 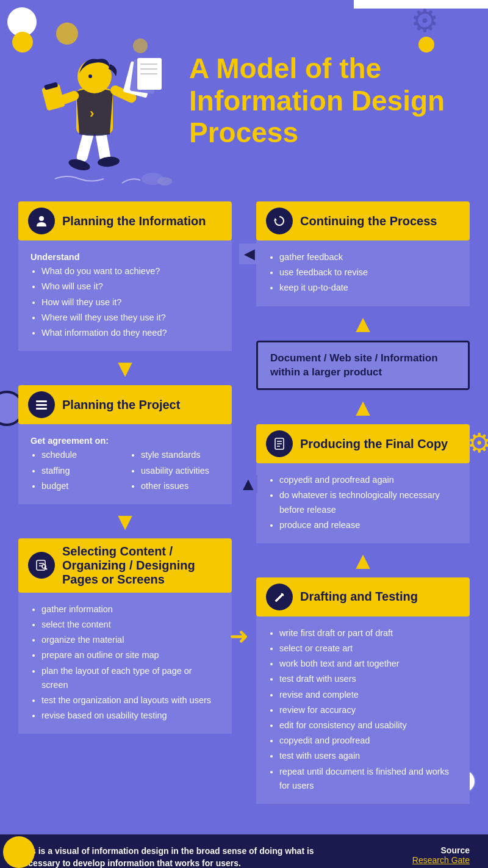 What do you see at coordinates (368, 288) in the screenshot?
I see `list-item: keep it up-to-date` at bounding box center [368, 288].